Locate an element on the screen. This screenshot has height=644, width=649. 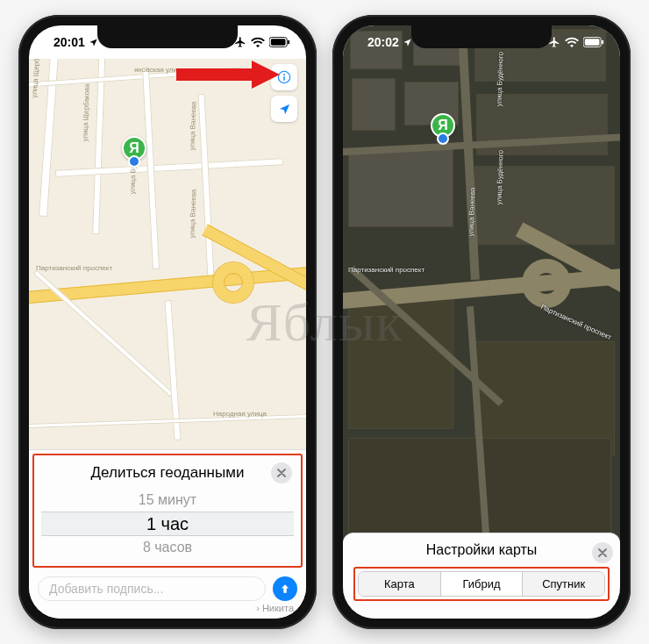
recipient-line: › Никита is located at coordinates (168, 611).